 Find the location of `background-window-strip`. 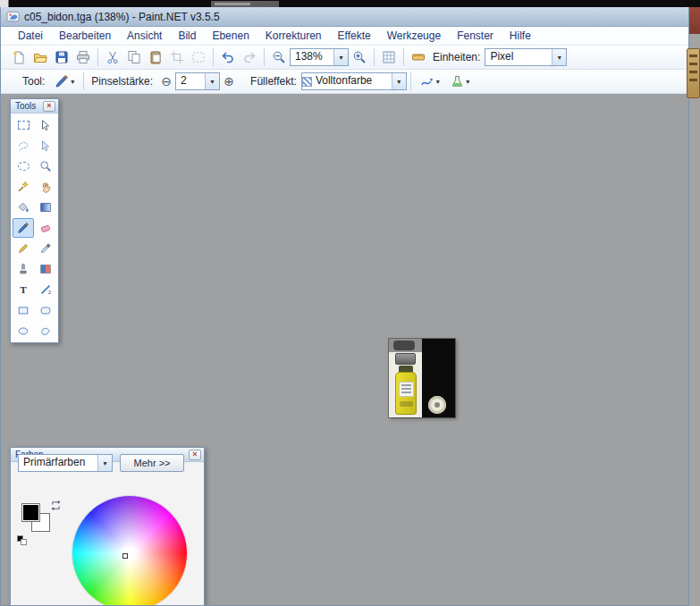

background-window-strip is located at coordinates (350, 4).